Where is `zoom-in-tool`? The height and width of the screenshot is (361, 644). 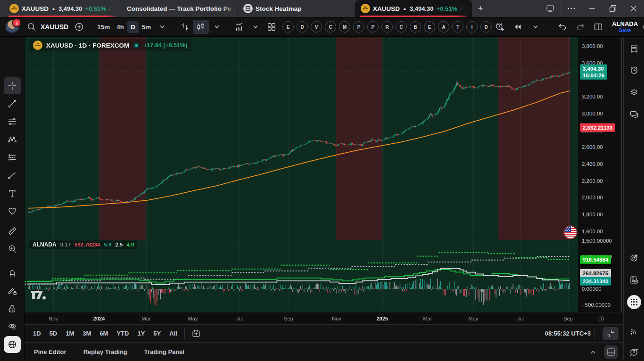
zoom-in-tool is located at coordinates (12, 249).